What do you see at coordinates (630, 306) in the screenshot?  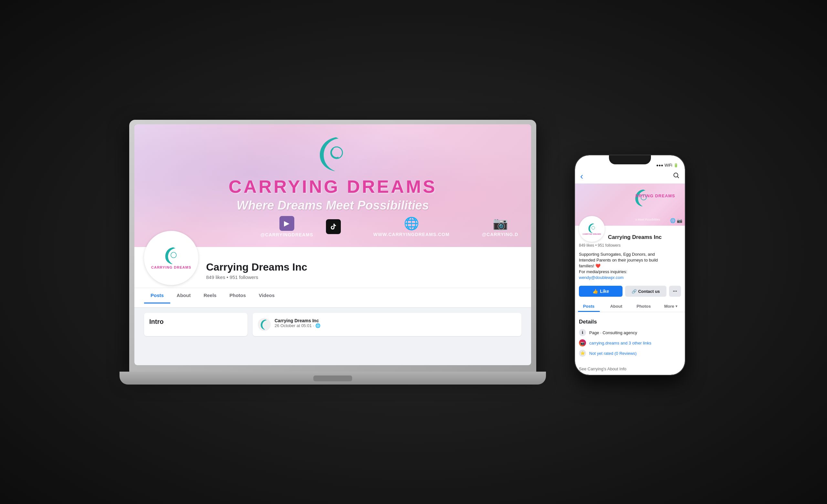 I see `phone-tabs: Posts About Photos More ▼` at bounding box center [630, 306].